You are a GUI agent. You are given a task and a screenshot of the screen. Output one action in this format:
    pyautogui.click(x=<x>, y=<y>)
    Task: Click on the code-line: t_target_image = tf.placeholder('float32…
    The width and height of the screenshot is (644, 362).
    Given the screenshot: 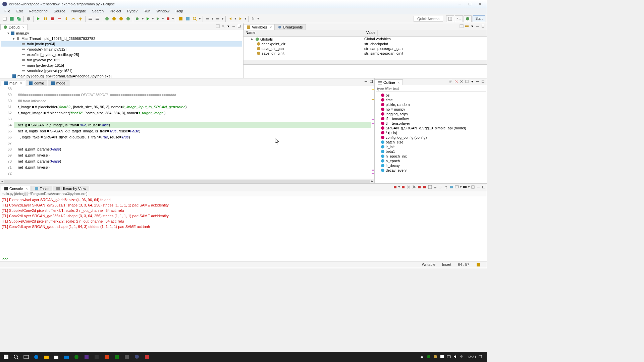 What is the action you would take?
    pyautogui.click(x=193, y=113)
    